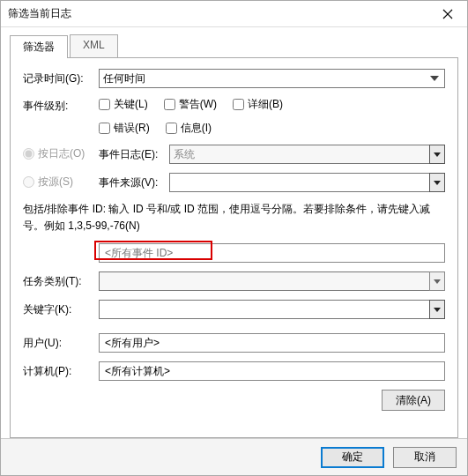 This screenshot has height=476, width=468. I want to click on by-source-radio-input, so click(28, 182).